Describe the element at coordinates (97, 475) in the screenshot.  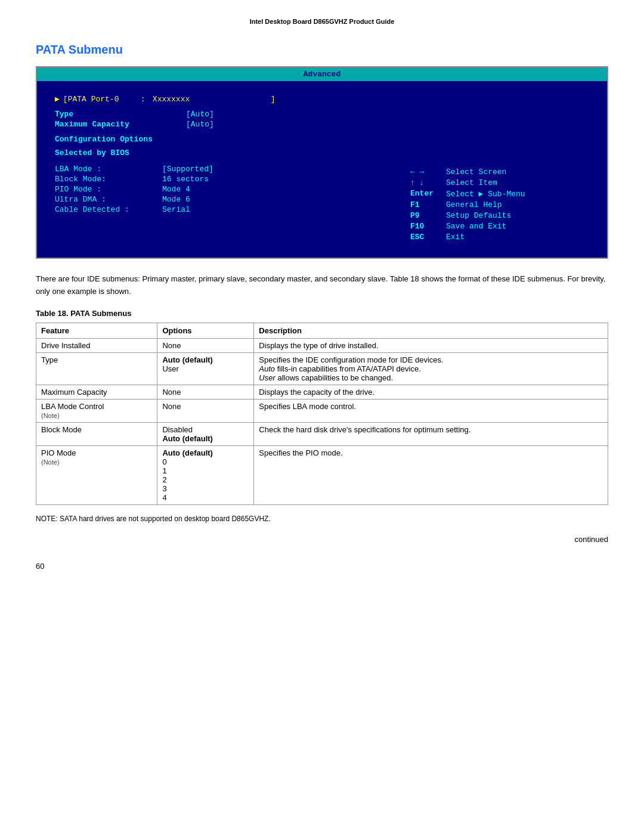
I see `feature-pio: PIO Mode (Note)` at that location.